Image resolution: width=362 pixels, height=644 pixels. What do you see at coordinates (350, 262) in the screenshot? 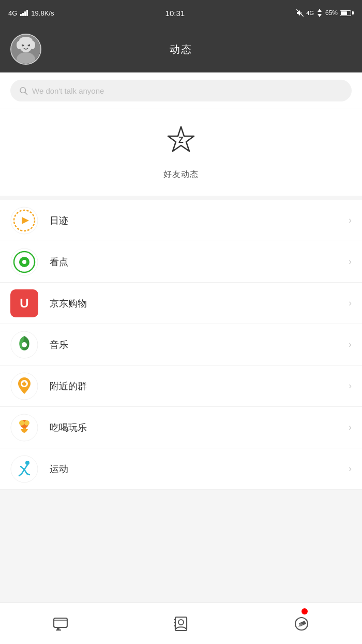
I see `kandian-chevron: ›` at bounding box center [350, 262].